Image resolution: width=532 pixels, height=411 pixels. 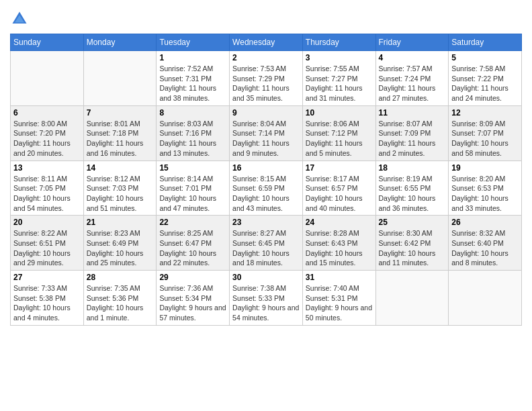 What do you see at coordinates (266, 304) in the screenshot?
I see `day-info: Sunrise: 7:38 AMSunset: 5:33 PMDaylight:…` at bounding box center [266, 304].